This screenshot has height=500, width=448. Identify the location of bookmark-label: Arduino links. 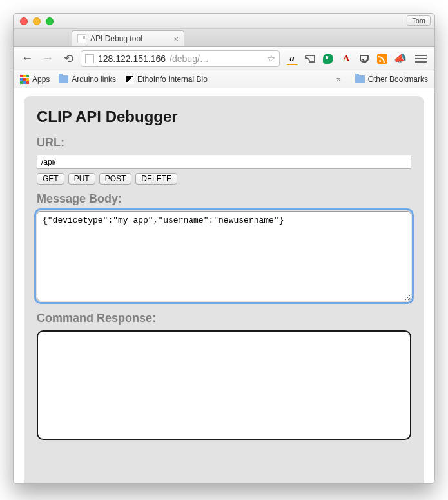
(94, 79).